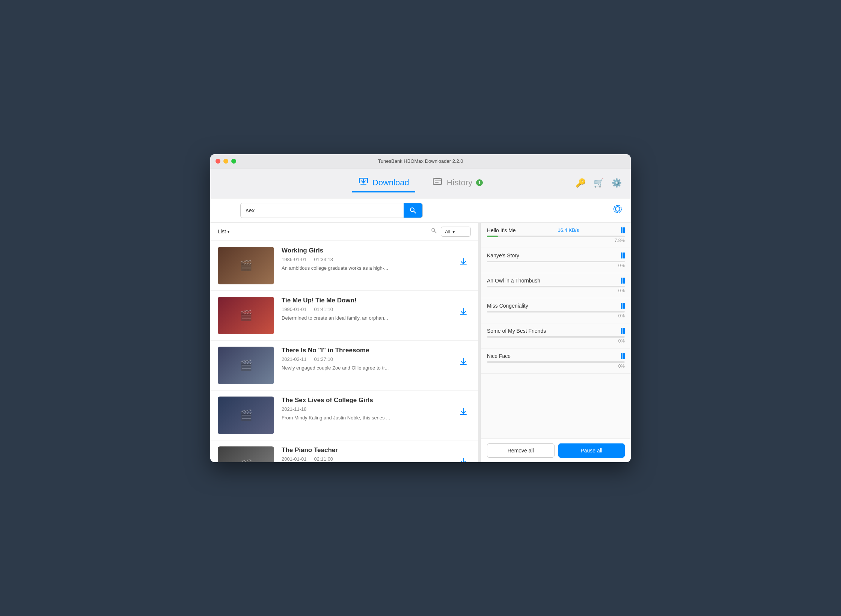 The width and height of the screenshot is (841, 616). What do you see at coordinates (365, 459) in the screenshot?
I see `movie-meta: 2001-01-0102:11:00` at bounding box center [365, 459].